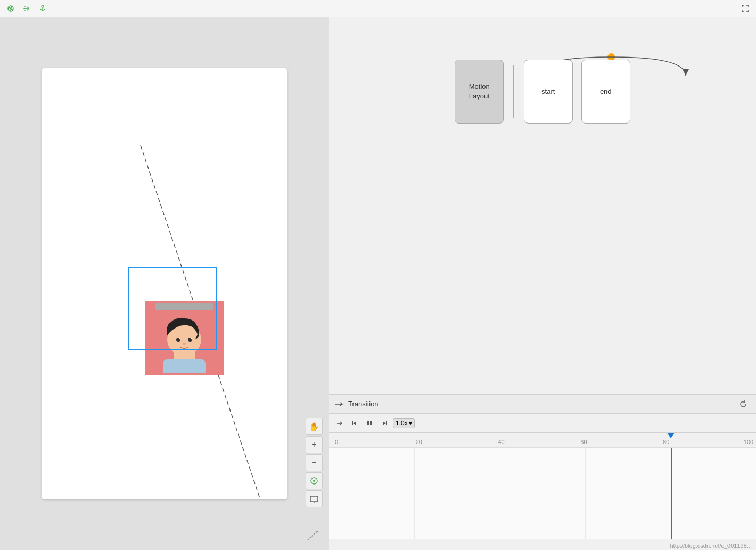 Image resolution: width=756 pixels, height=550 pixels. I want to click on start-end-group: start end, so click(577, 92).